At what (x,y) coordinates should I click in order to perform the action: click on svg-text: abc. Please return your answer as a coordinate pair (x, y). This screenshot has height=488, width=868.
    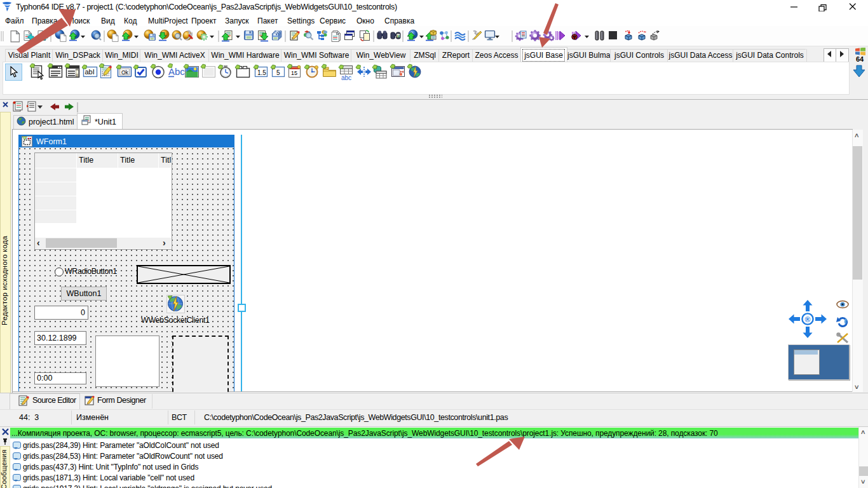
    Looking at the image, I should click on (346, 78).